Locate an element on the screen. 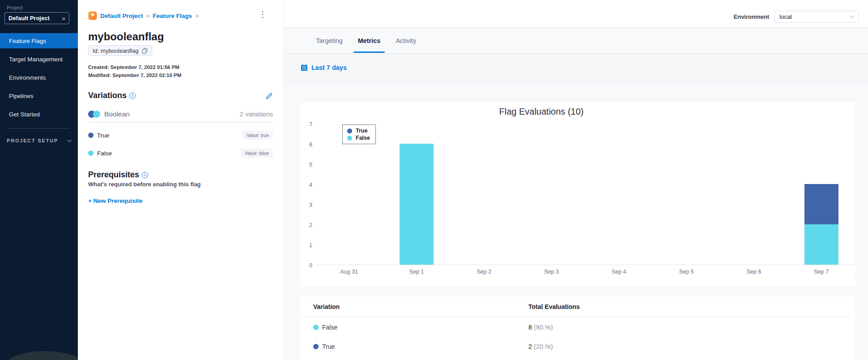 This screenshot has width=868, height=360. flag-created-date: Created: September 7, 2022 01:56 PM is located at coordinates (135, 67).